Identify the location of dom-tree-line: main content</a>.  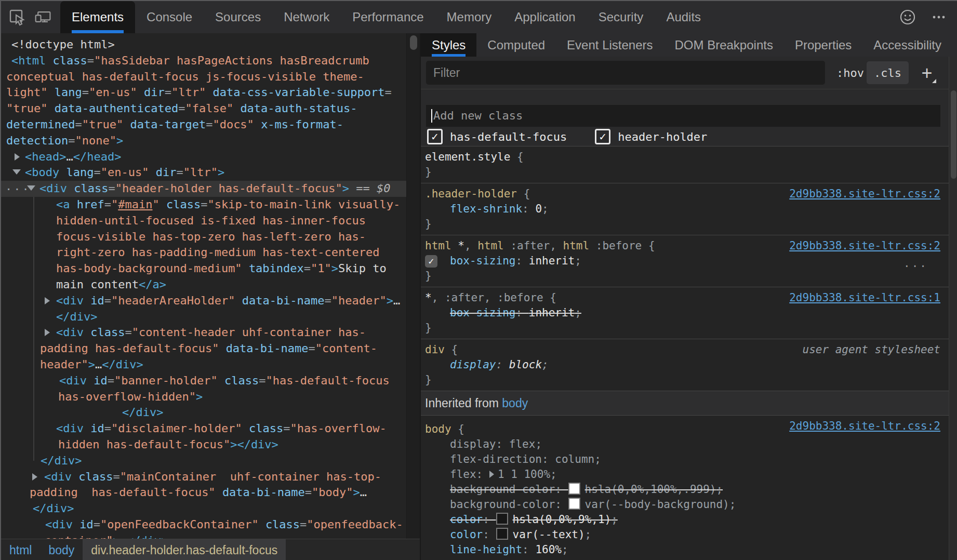
(204, 285).